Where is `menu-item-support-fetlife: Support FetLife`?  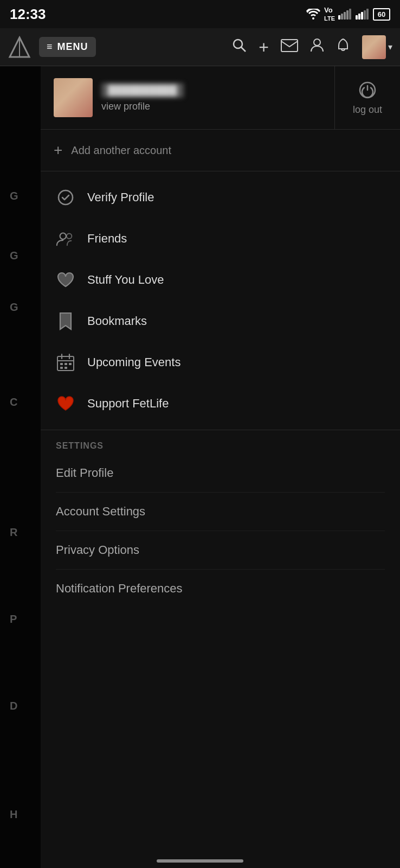
menu-item-support-fetlife: Support FetLife is located at coordinates (220, 404).